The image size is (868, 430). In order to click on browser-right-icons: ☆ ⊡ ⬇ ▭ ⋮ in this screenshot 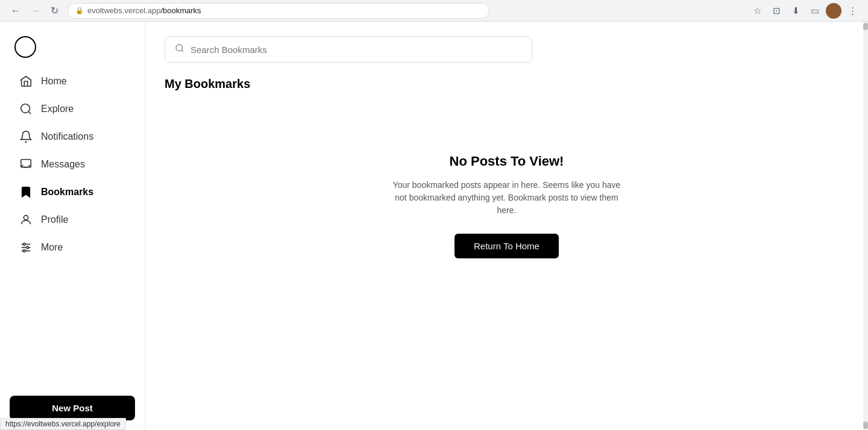, I will do `click(805, 11)`.